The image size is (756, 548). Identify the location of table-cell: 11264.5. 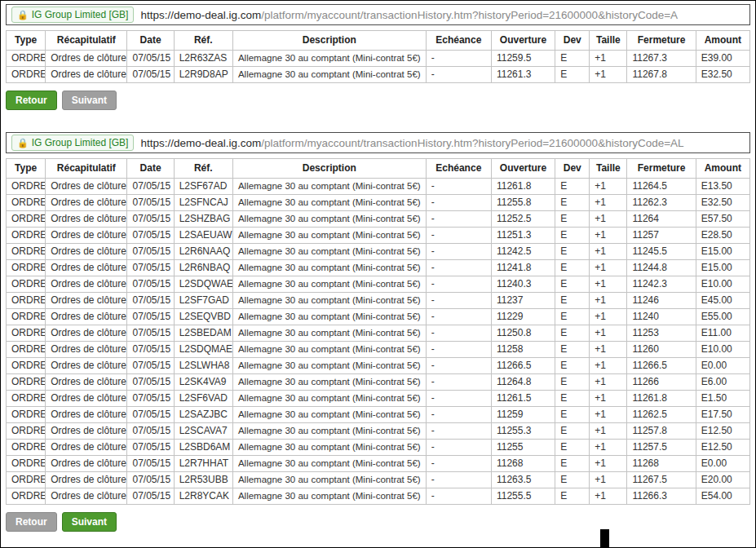
(661, 187).